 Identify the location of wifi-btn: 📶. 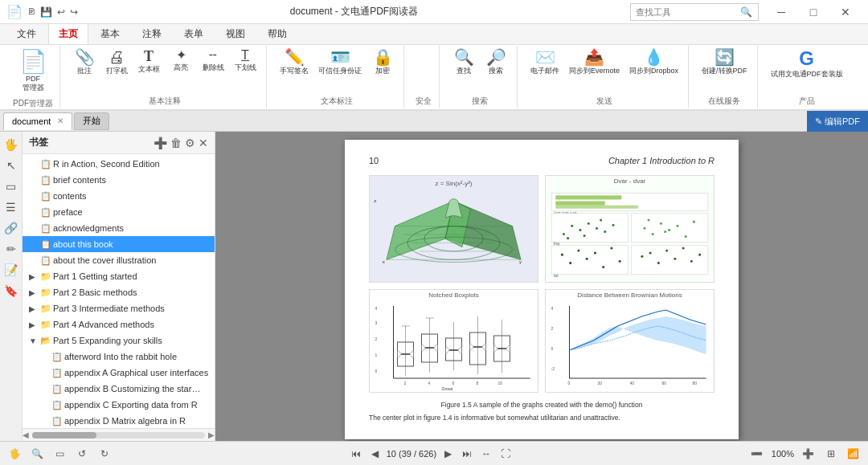
(854, 454).